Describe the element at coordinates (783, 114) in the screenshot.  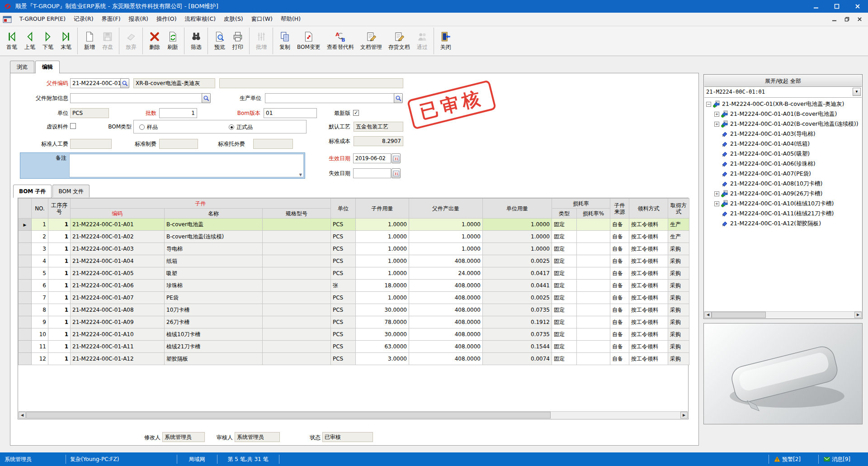
I see `tree-node: 21-M2224-00C-01-A01(B-cover电池盖)` at that location.